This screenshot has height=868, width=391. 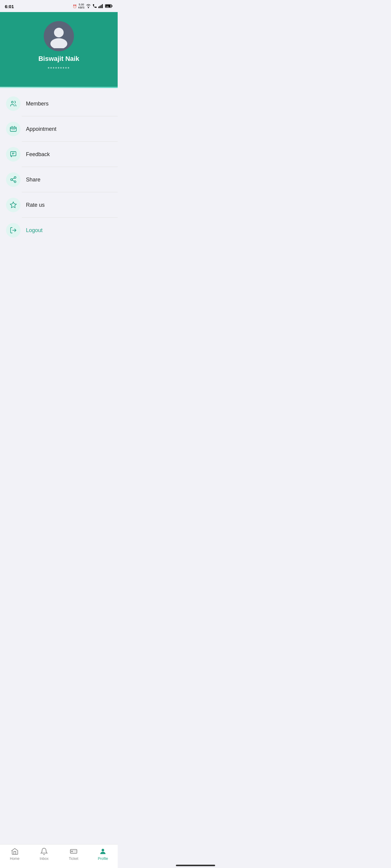 I want to click on feedback-icon-circle, so click(x=13, y=154).